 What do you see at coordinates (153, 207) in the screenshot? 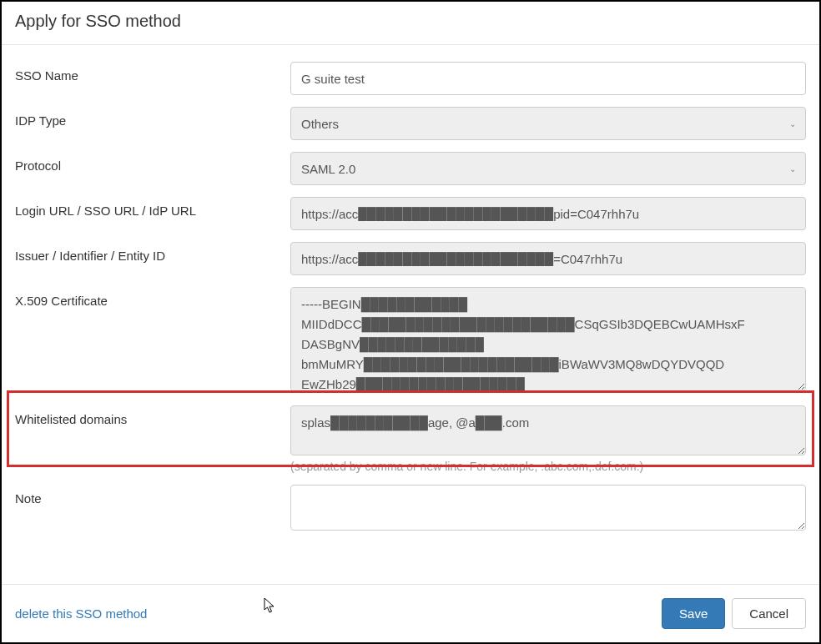
I see `label-login-url: Login URL / SSO URL / IdP URL` at bounding box center [153, 207].